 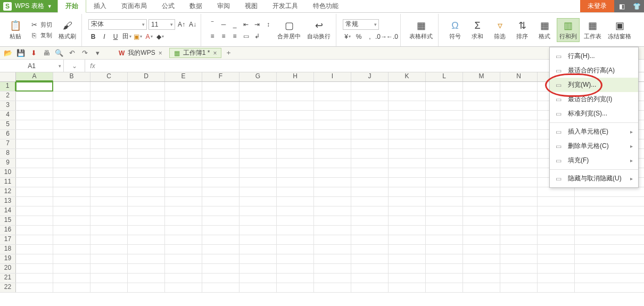 What do you see at coordinates (235, 24) in the screenshot?
I see `align-bottom-button: _` at bounding box center [235, 24].